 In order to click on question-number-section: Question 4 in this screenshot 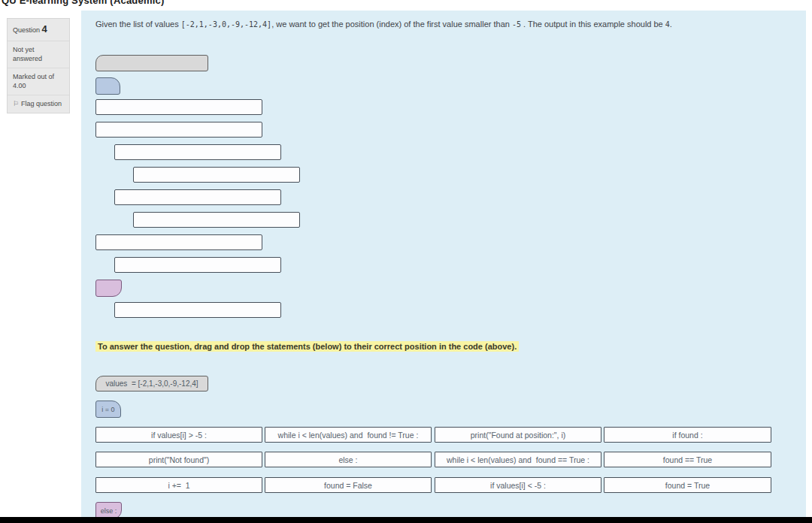, I will do `click(38, 30)`.